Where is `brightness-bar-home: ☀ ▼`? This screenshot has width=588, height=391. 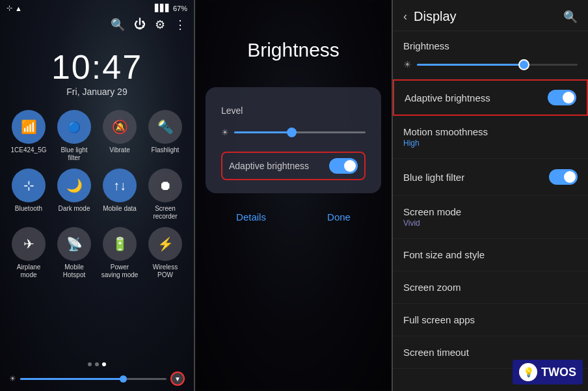
brightness-bar-home: ☀ ▼ is located at coordinates (97, 379).